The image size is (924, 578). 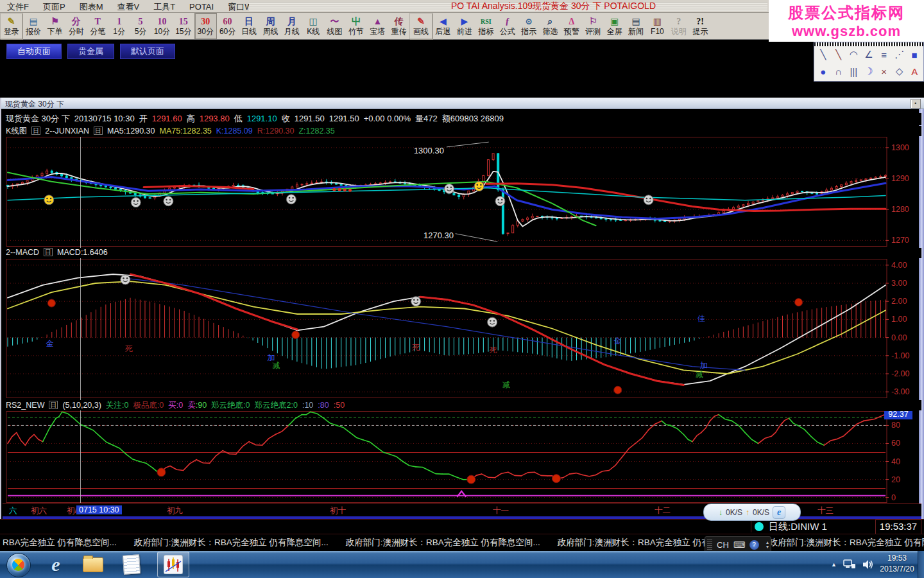 What do you see at coordinates (571, 26) in the screenshot?
I see `toolbar-alert: Δ预警` at bounding box center [571, 26].